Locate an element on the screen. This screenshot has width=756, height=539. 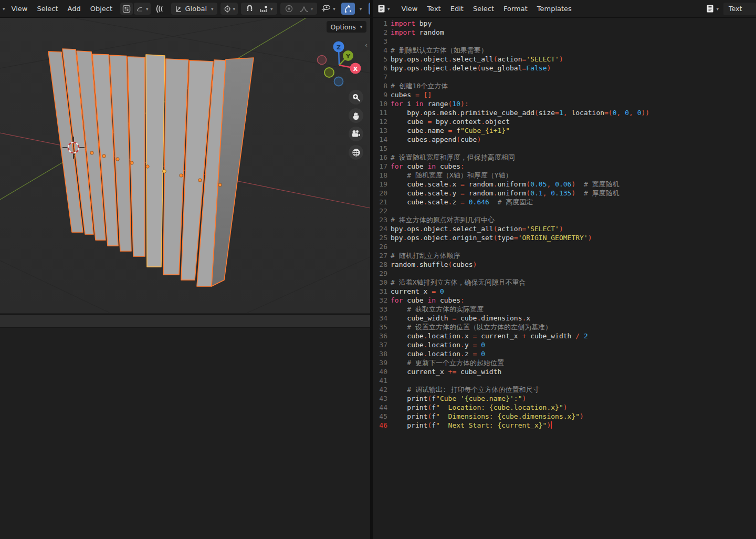
text-datablock-icon is located at coordinates (710, 8).